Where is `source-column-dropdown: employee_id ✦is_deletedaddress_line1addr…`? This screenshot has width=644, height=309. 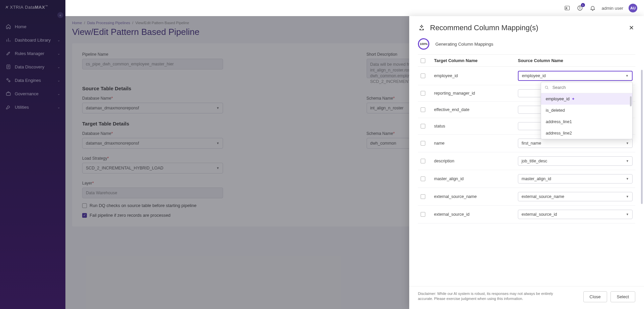
source-column-dropdown: employee_id ✦is_deletedaddress_line1addr… is located at coordinates (587, 111).